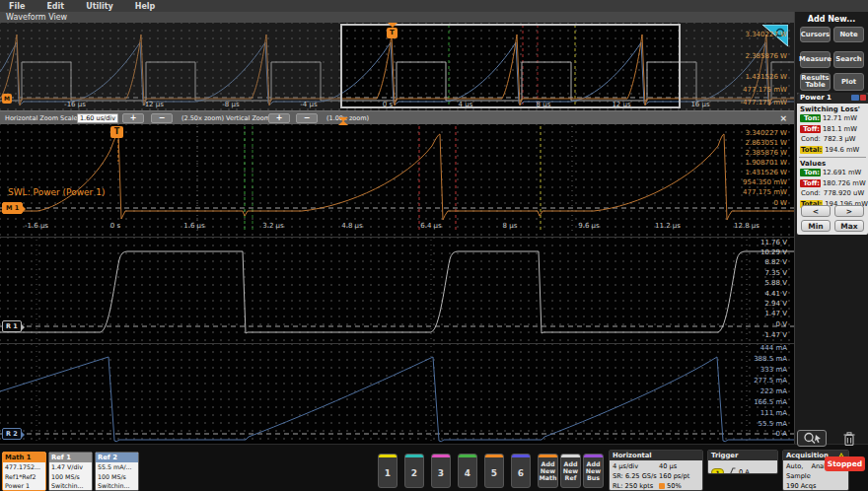  What do you see at coordinates (203, 118) in the screenshot?
I see `hzoom-factor-label: (2.50x zoom)` at bounding box center [203, 118].